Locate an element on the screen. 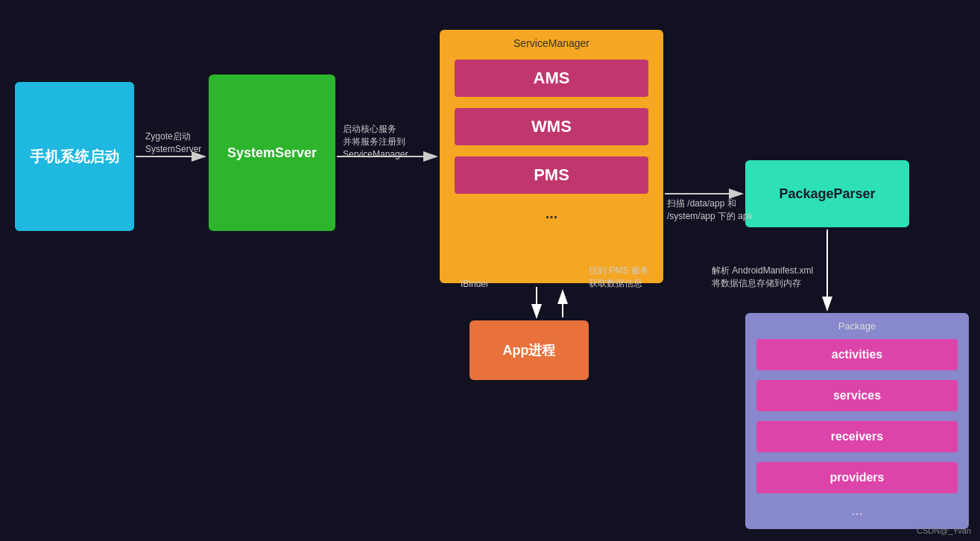 The width and height of the screenshot is (980, 541). service-manager-box: ServiceManager AMS WMS PMS ... is located at coordinates (551, 156).